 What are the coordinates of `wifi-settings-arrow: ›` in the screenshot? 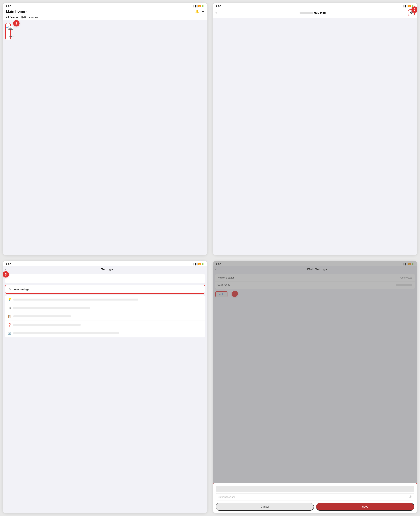 It's located at (202, 289).